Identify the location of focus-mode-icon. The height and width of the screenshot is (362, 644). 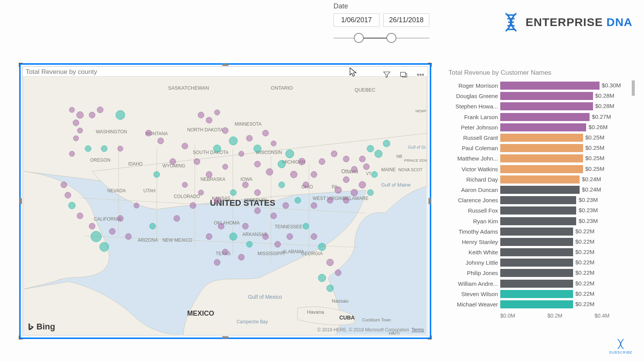
(404, 75).